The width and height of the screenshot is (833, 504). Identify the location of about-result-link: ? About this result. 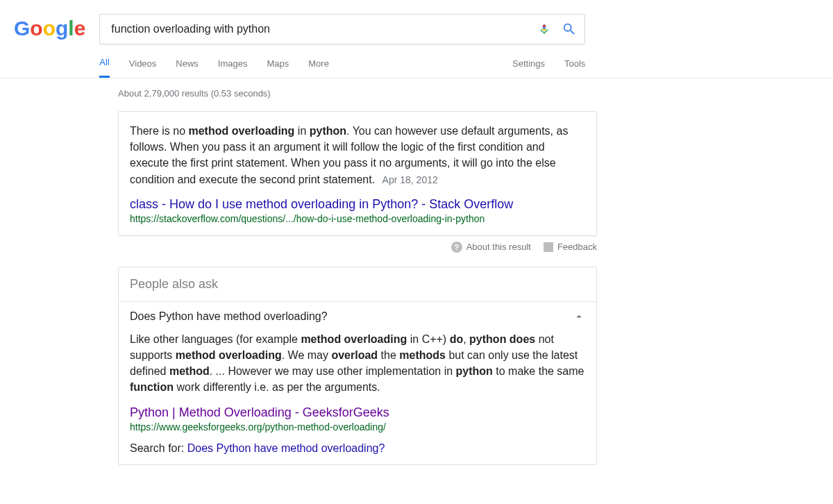
(491, 247).